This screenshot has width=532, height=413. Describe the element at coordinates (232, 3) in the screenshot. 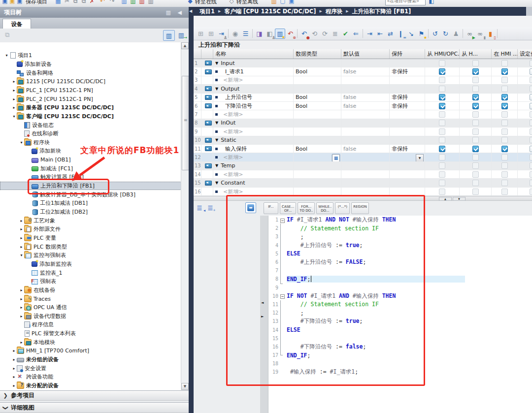

I see `go-offline-icon: ◇` at that location.